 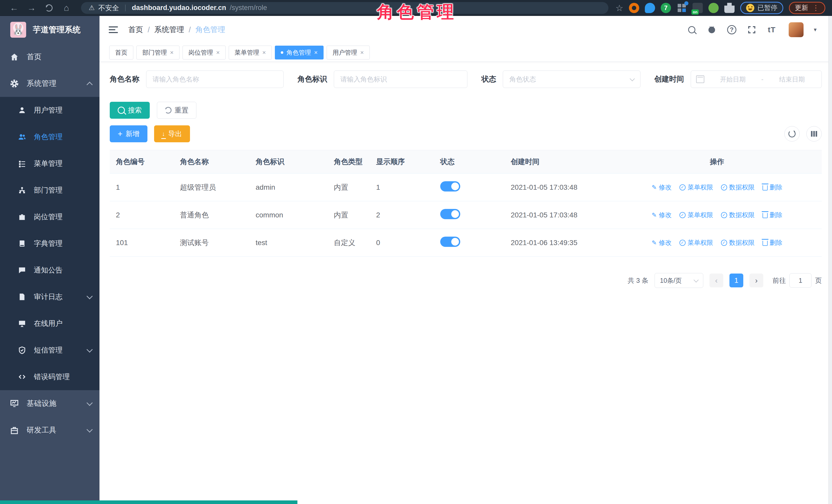 What do you see at coordinates (700, 79) in the screenshot?
I see `calendar-icon` at bounding box center [700, 79].